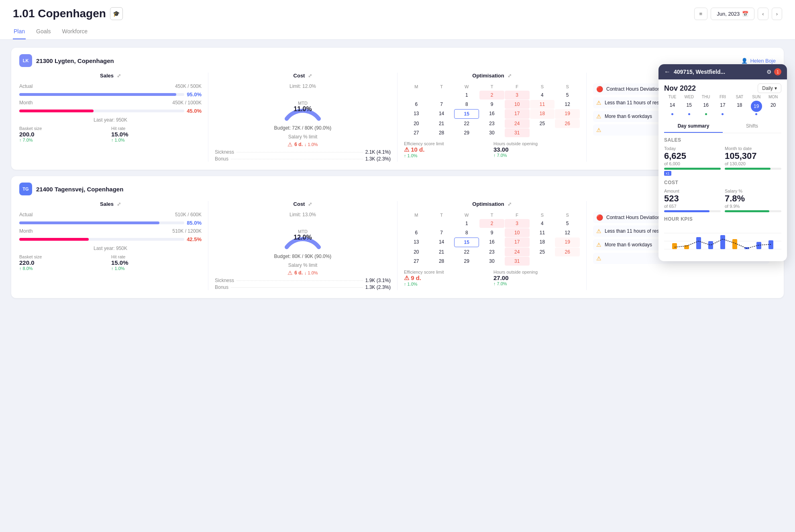 The width and height of the screenshot is (795, 532). What do you see at coordinates (398, 16) in the screenshot?
I see `title-row: 1.01 Copenhagen 🎓 ≡ Jun, 2023 📅 ‹ ›` at bounding box center [398, 16].